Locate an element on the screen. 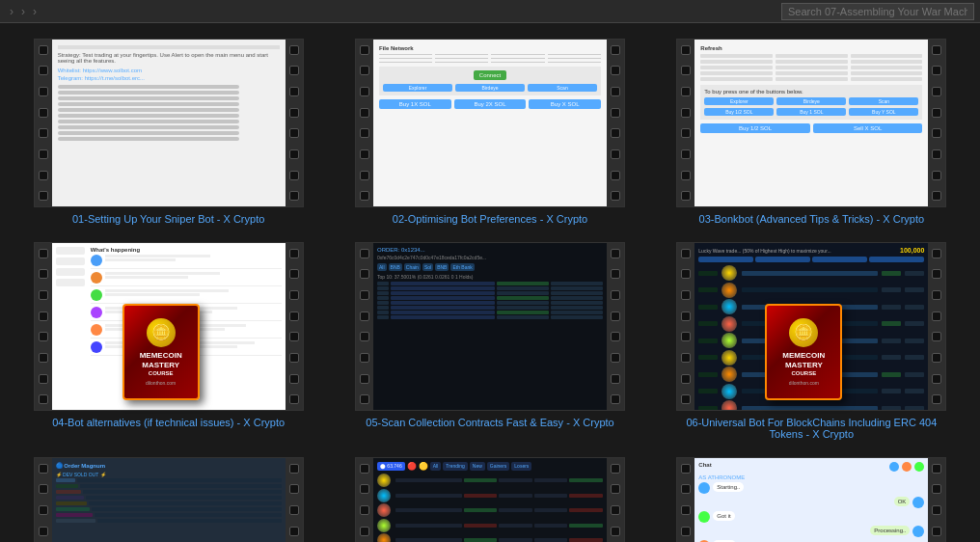 The image size is (980, 542). video-cell: File Network Connect is located at coordinates (490, 133).